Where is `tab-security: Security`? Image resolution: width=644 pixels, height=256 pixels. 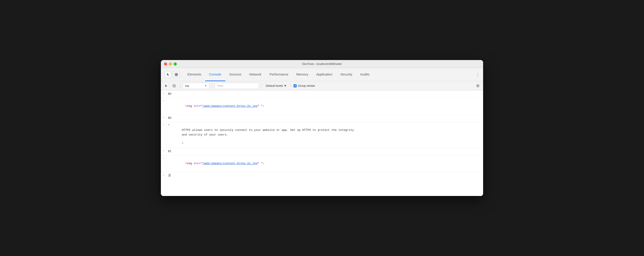 tab-security: Security is located at coordinates (346, 74).